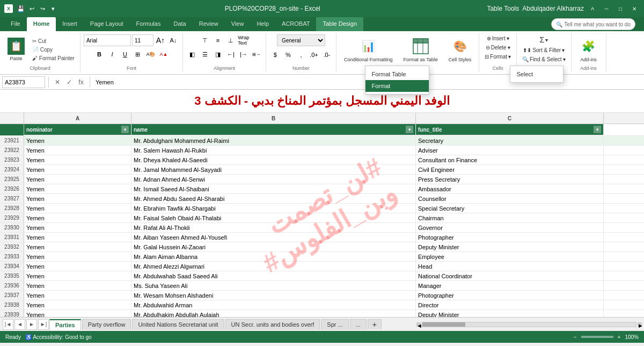 This screenshot has height=346, width=644. Describe the element at coordinates (274, 237) in the screenshot. I see `cell-name: Mr. Aiban Yaseen Ahmed Al-Yousefi` at that location.